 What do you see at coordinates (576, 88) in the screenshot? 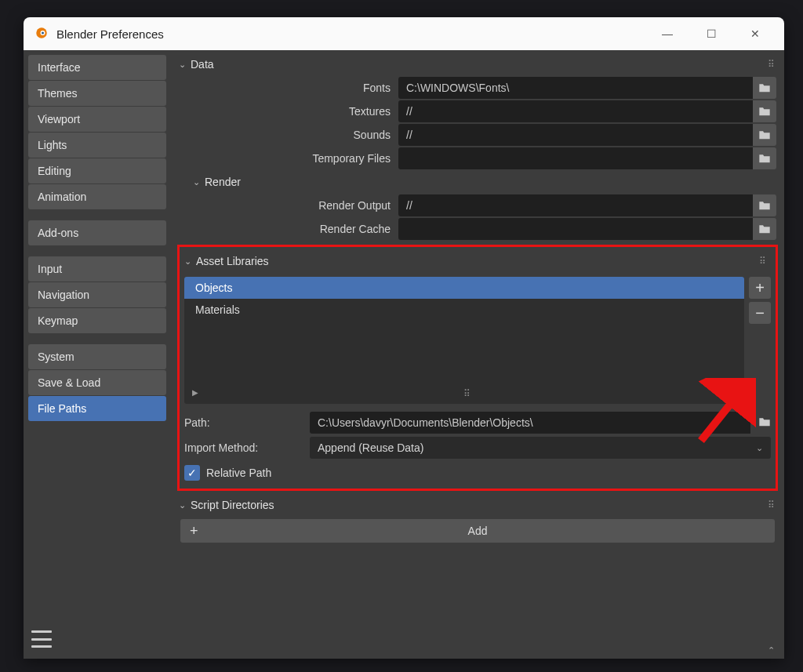
I see `fonts-input` at bounding box center [576, 88].